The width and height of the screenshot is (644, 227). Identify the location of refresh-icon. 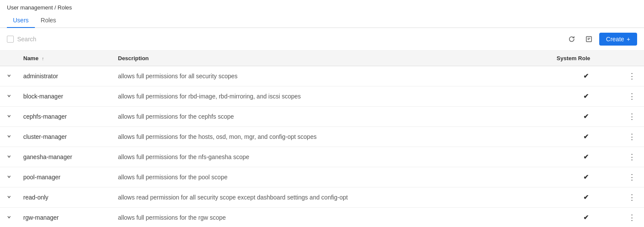
(572, 39).